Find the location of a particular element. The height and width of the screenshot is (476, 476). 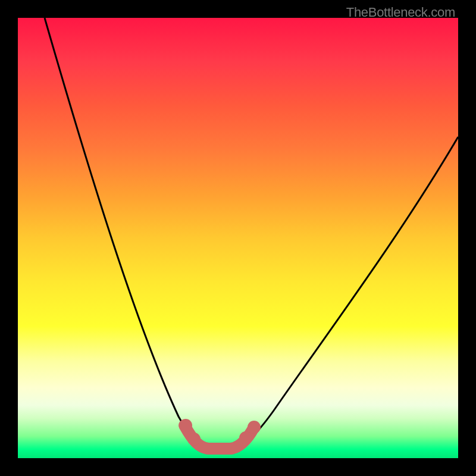

watermark-text: TheBottleneck.com is located at coordinates (401, 12).